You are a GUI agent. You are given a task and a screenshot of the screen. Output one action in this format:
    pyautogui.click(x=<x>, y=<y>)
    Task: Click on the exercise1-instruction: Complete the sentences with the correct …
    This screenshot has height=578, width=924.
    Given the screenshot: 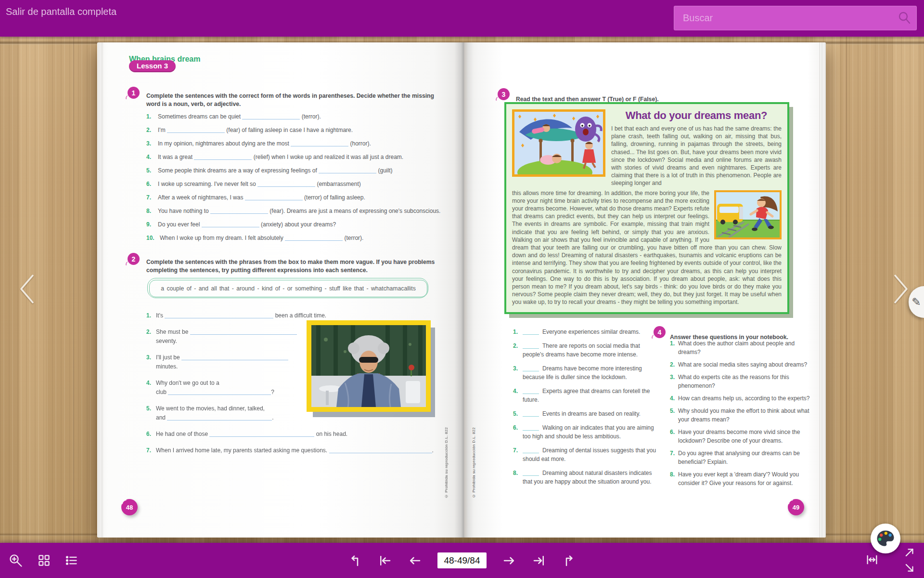 What is the action you would take?
    pyautogui.click(x=291, y=100)
    